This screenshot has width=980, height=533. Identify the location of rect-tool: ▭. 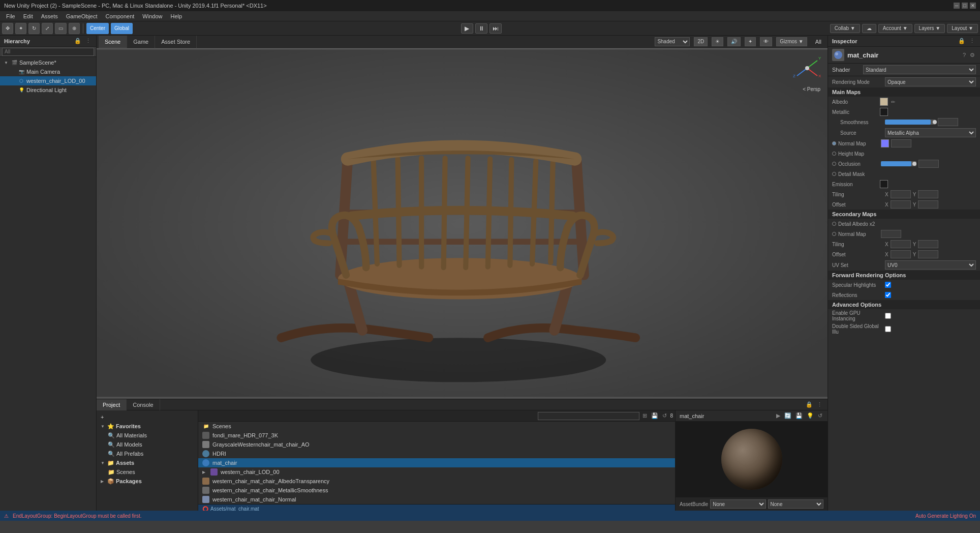
(61, 28).